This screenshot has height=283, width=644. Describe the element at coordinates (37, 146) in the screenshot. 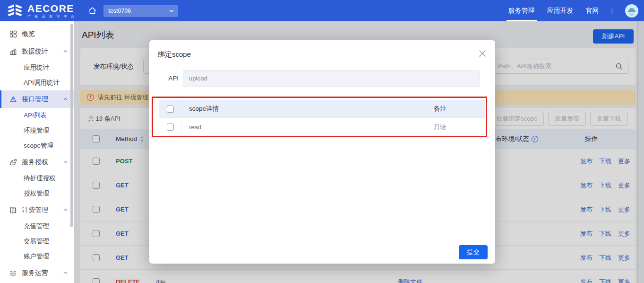

I see `sidebar-item-scope-management: scope管理` at that location.